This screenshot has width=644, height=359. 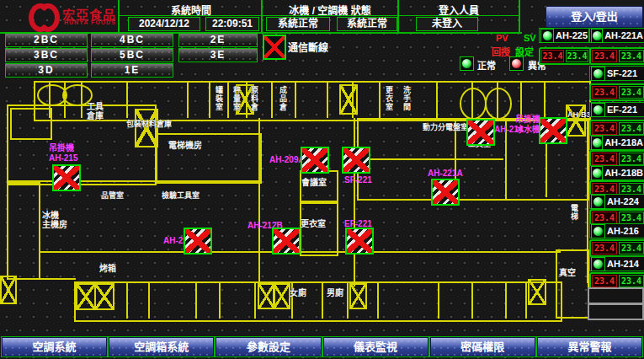 I want to click on room-label-15: 冰機 主機房, so click(x=55, y=220).